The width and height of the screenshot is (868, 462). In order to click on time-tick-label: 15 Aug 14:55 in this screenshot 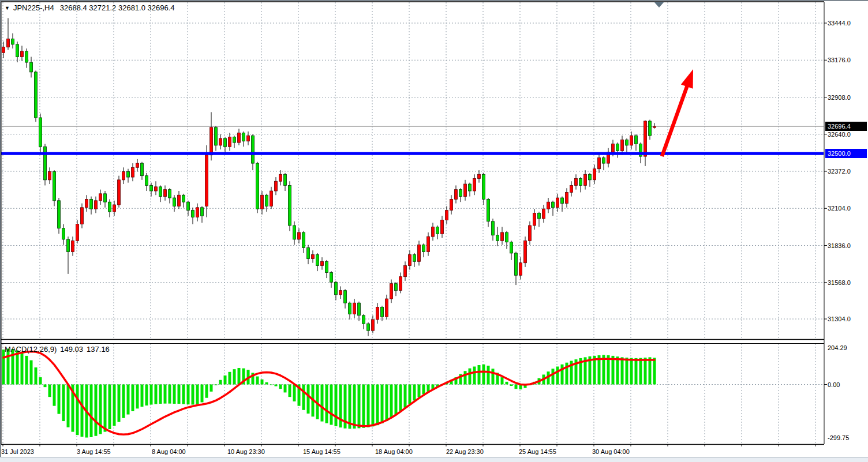, I will do `click(322, 452)`.